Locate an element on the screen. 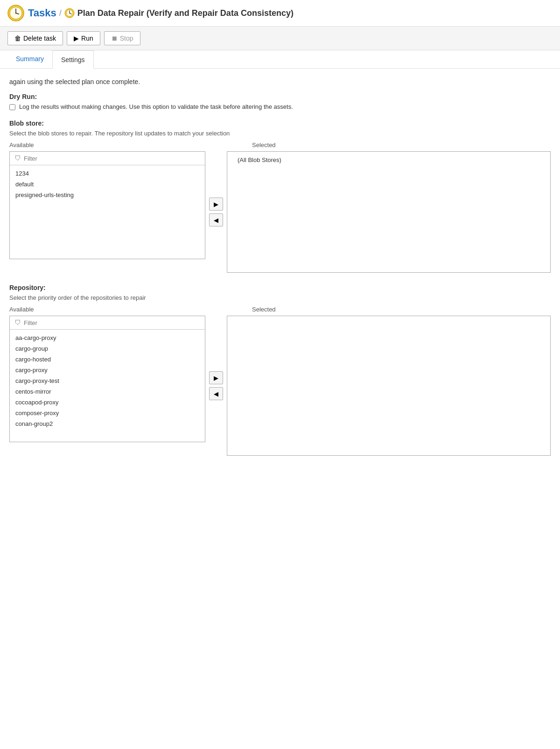 This screenshot has height=749, width=560. list-item: centos-mirror is located at coordinates (107, 391).